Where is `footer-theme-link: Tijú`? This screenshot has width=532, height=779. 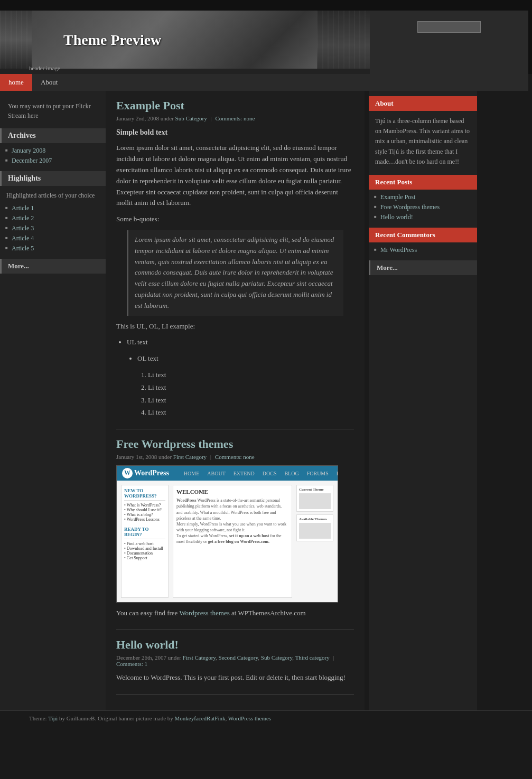 footer-theme-link: Tijú is located at coordinates (53, 718).